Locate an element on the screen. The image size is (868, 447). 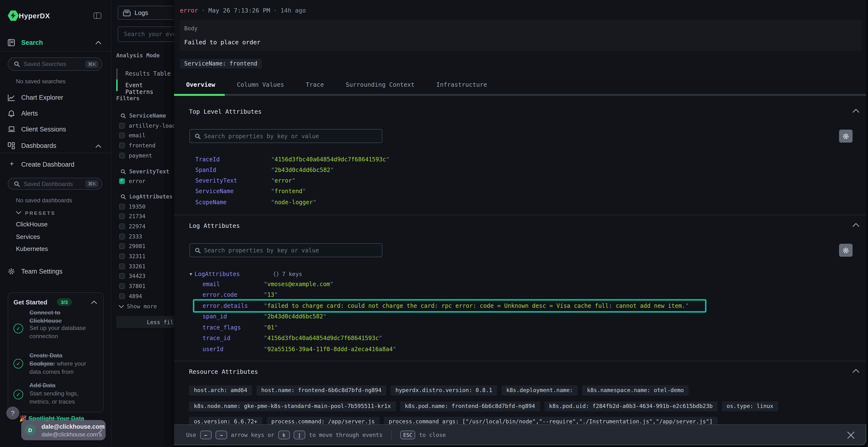
close-icon is located at coordinates (851, 435).